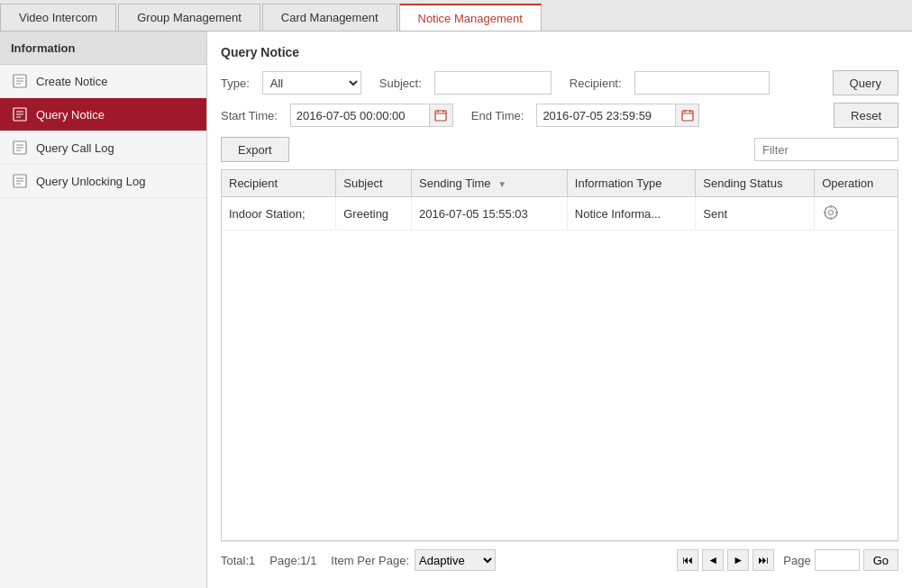 Image resolution: width=912 pixels, height=588 pixels. What do you see at coordinates (797, 560) in the screenshot?
I see `page-label: Page` at bounding box center [797, 560].